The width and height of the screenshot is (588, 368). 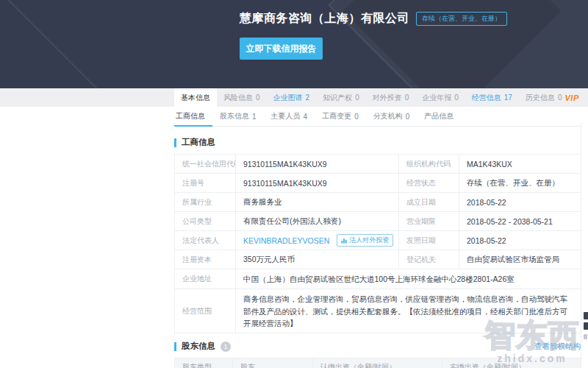 What do you see at coordinates (439, 116) in the screenshot?
I see `sub-tab-产品信息: 产品信息` at bounding box center [439, 116].